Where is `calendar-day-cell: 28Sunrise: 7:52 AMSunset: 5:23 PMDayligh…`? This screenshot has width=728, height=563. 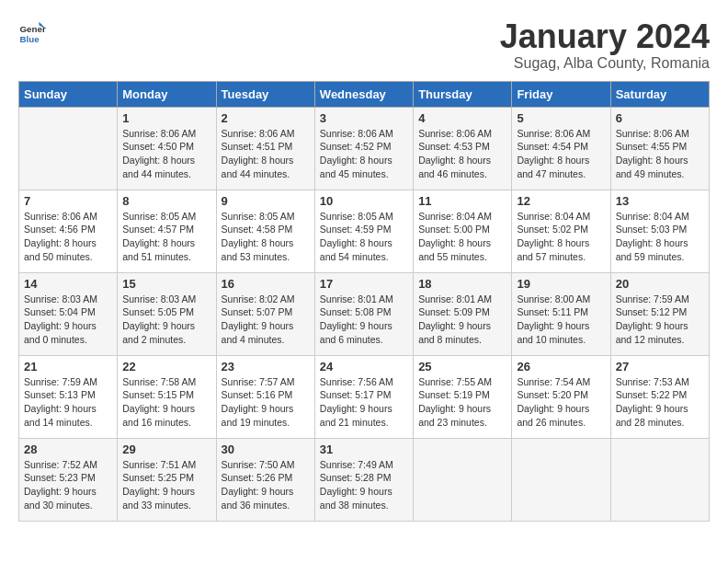
calendar-day-cell: 28Sunrise: 7:52 AMSunset: 5:23 PMDayligh… is located at coordinates (68, 479).